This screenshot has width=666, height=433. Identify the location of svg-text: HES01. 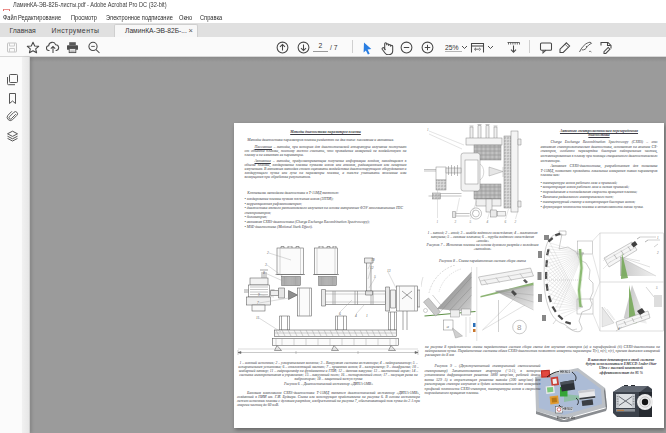
(565, 372).